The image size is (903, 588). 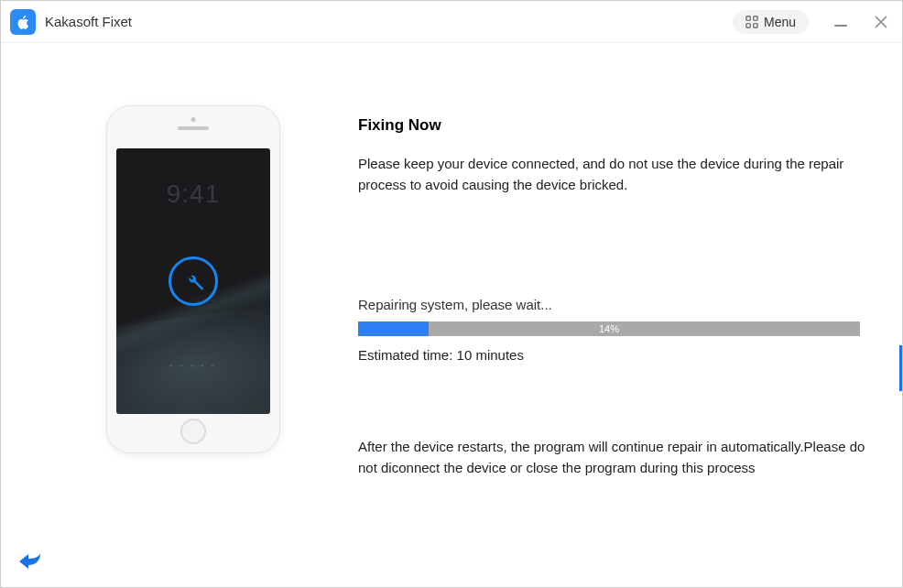 I want to click on back-arrow-icon, so click(x=29, y=561).